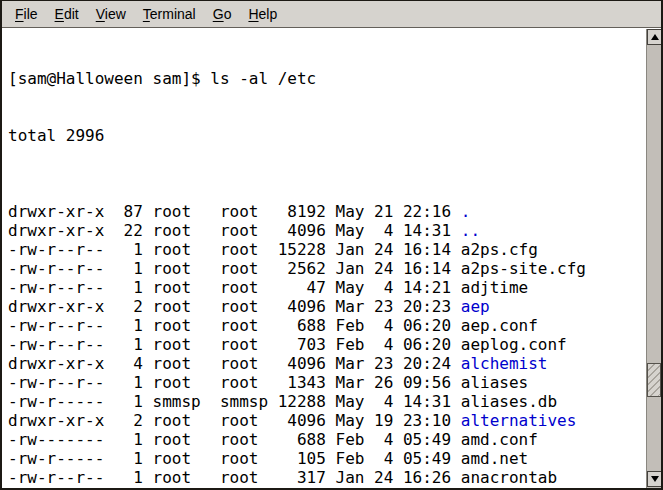 Image resolution: width=663 pixels, height=490 pixels. I want to click on menu-item-label: F, so click(20, 14).